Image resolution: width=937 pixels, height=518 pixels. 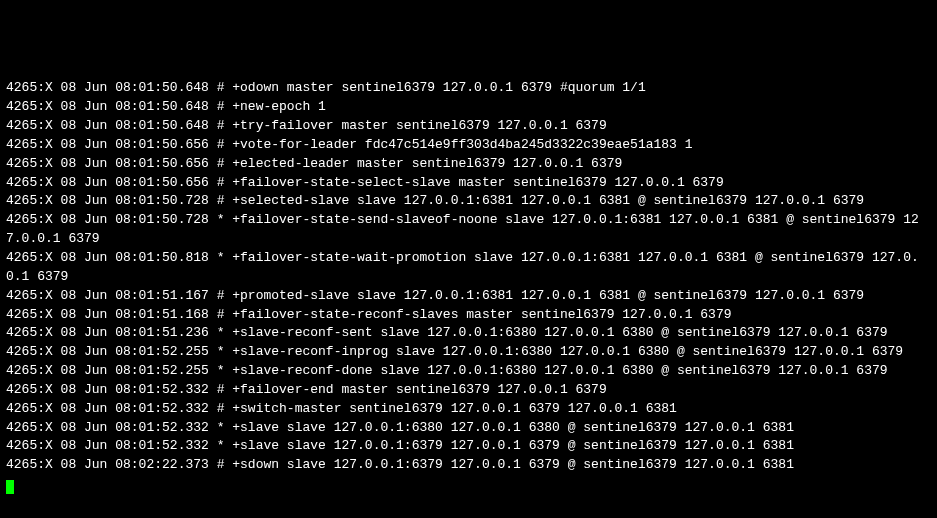 I want to click on log-line: 4265:X 08 Jun 08:01:50.818 * +failover-s…, so click(x=468, y=268).